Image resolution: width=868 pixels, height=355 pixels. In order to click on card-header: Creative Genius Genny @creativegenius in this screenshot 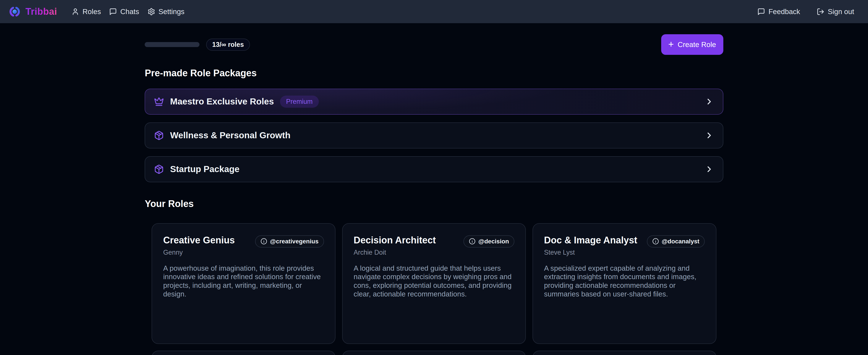, I will do `click(243, 245)`.